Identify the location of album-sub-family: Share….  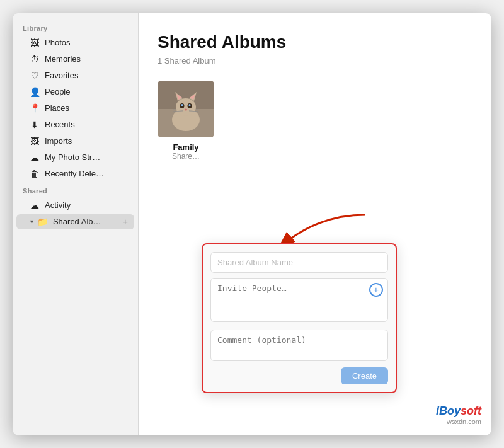
(186, 156).